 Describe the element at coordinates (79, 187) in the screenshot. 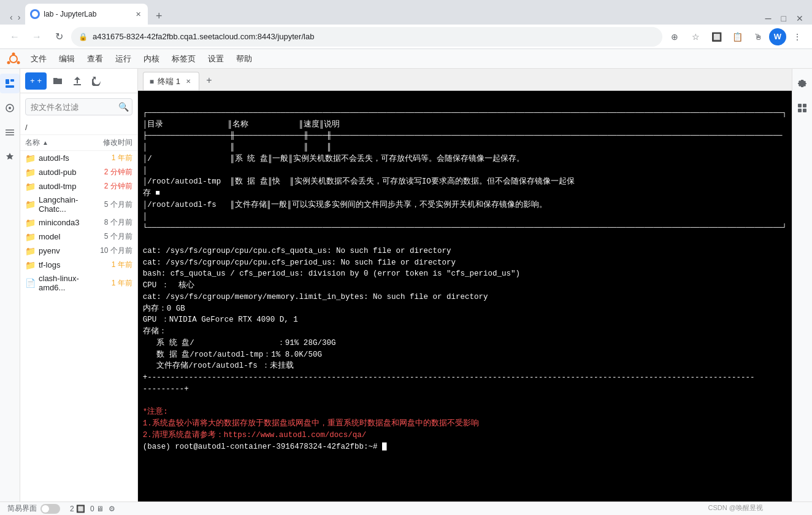

I see `list-item: 📁 autodl-tmp 2 分钟前` at that location.